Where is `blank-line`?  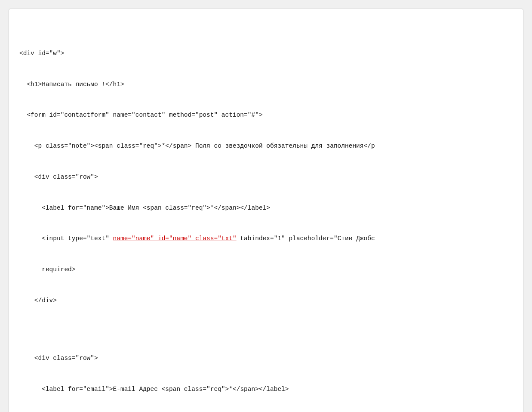 blank-line is located at coordinates (266, 330).